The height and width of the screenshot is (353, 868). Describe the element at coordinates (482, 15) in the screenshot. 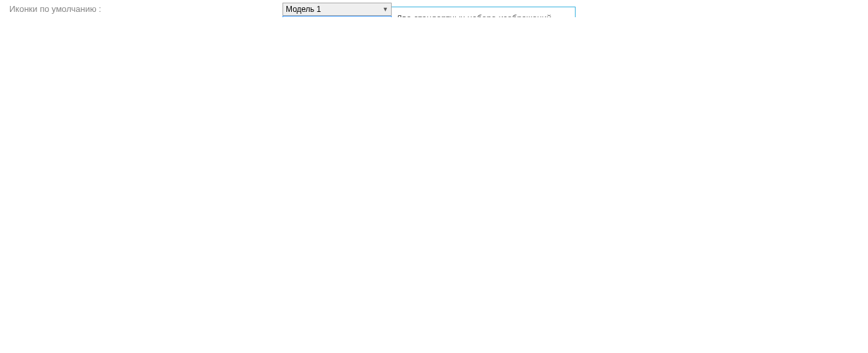

I see `tooltip-line: Два стандартных набора изображений` at that location.